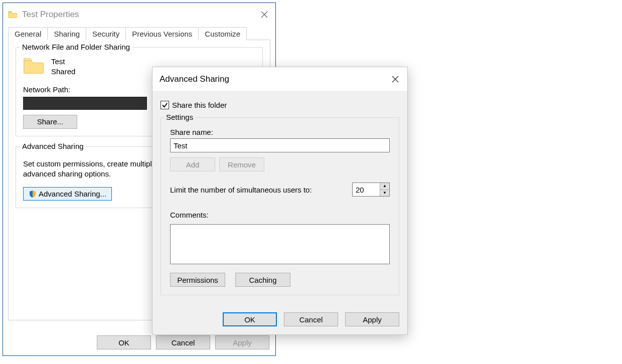  What do you see at coordinates (198, 280) in the screenshot?
I see `permissions-button: Permissions` at bounding box center [198, 280].